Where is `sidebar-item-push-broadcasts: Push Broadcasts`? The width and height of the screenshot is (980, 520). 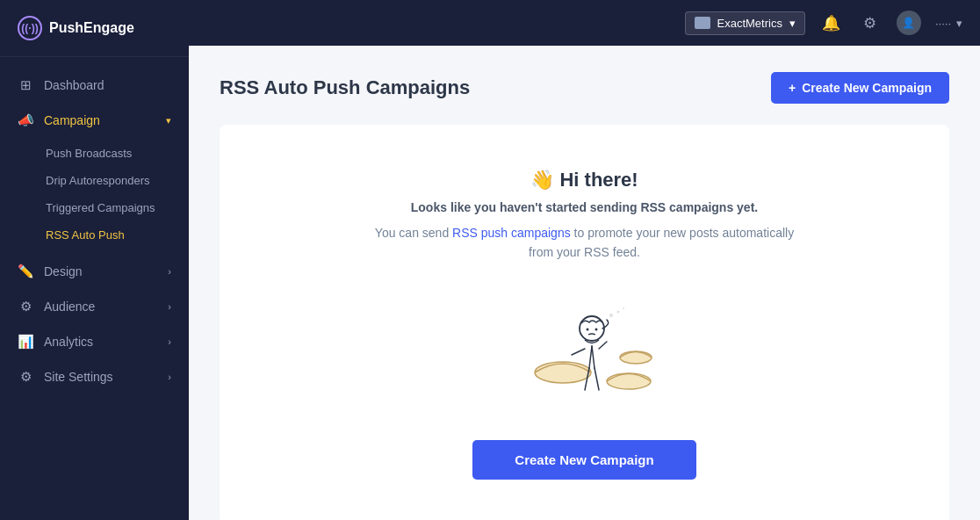
sidebar-item-push-broadcasts: Push Broadcasts is located at coordinates (95, 153).